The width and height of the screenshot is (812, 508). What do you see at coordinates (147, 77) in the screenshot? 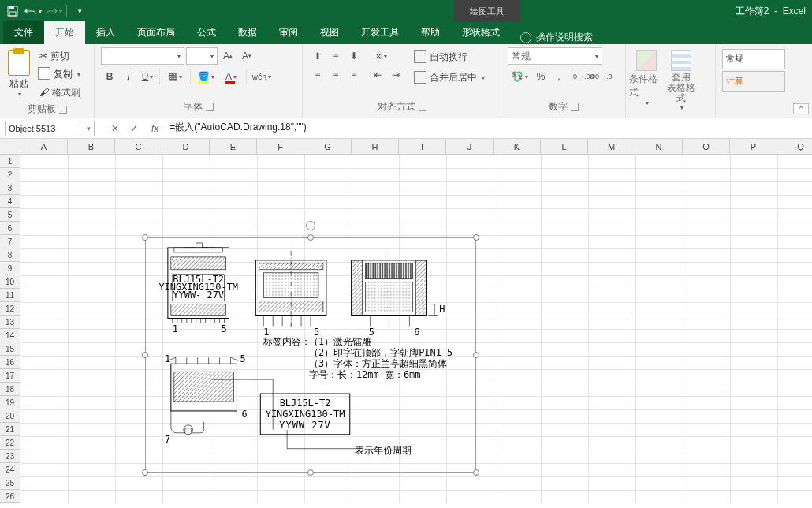
I see `underline-button: U▾` at bounding box center [147, 77].